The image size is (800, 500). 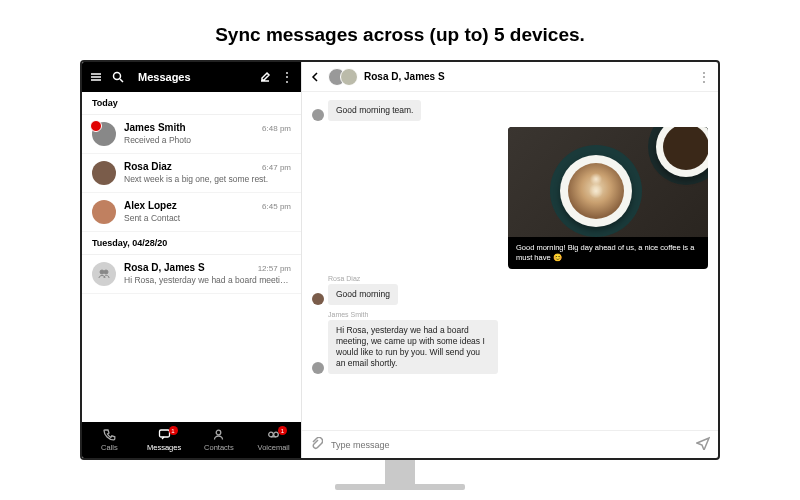 I want to click on message-input, so click(x=510, y=445).